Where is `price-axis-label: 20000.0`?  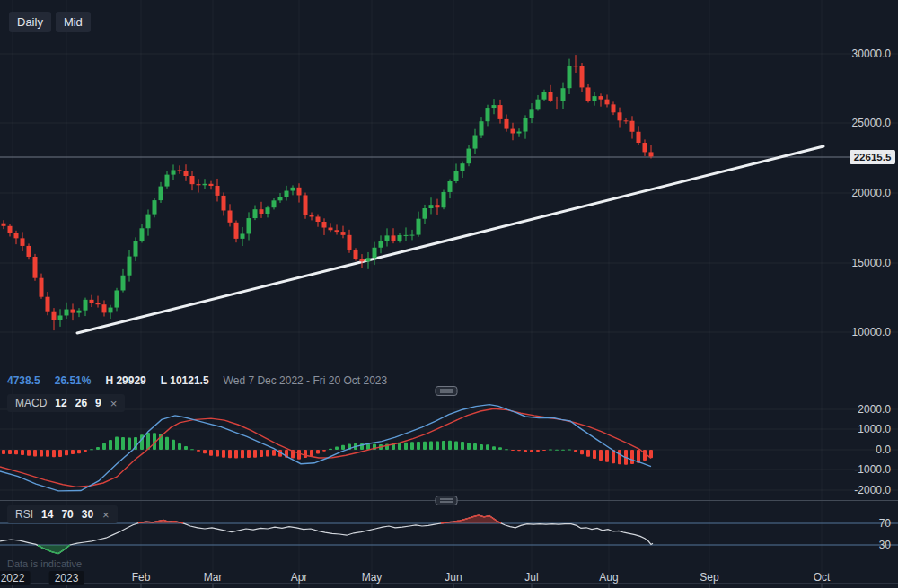 price-axis-label: 20000.0 is located at coordinates (871, 193).